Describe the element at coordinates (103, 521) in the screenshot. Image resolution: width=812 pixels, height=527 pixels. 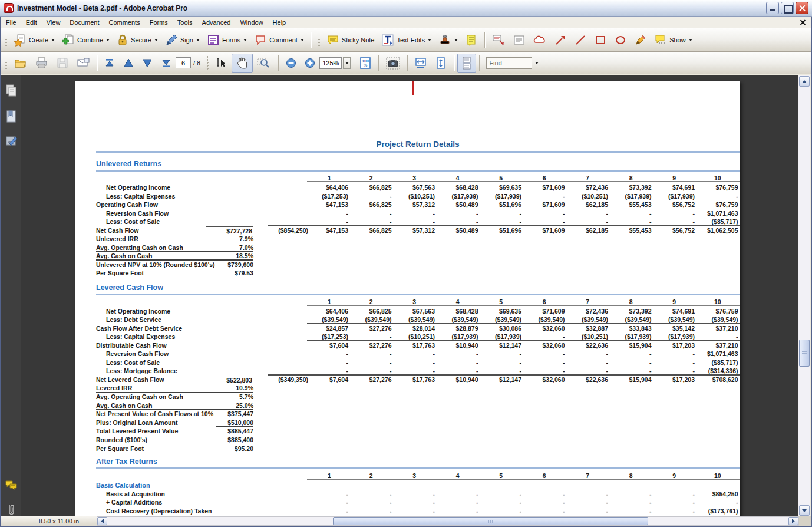
I see `scroll-left-button` at that location.